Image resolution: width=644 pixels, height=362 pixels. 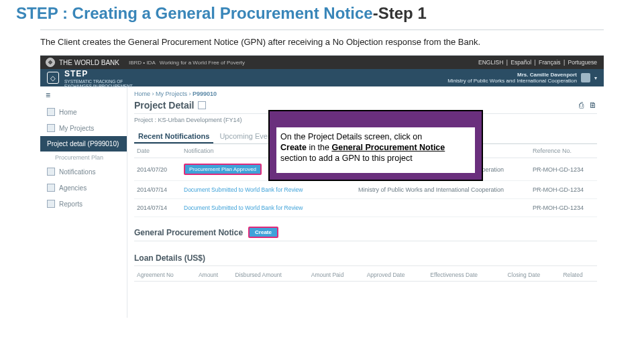 I want to click on doc-link-1: Document Submitted to World Bank for Rev…, so click(x=243, y=190).